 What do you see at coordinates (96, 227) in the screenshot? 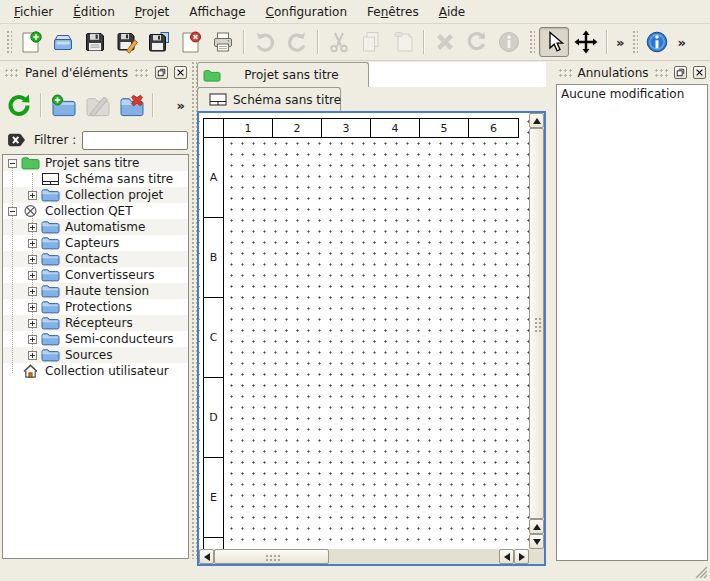
I see `tree-item-automatisme: Automatisme` at bounding box center [96, 227].